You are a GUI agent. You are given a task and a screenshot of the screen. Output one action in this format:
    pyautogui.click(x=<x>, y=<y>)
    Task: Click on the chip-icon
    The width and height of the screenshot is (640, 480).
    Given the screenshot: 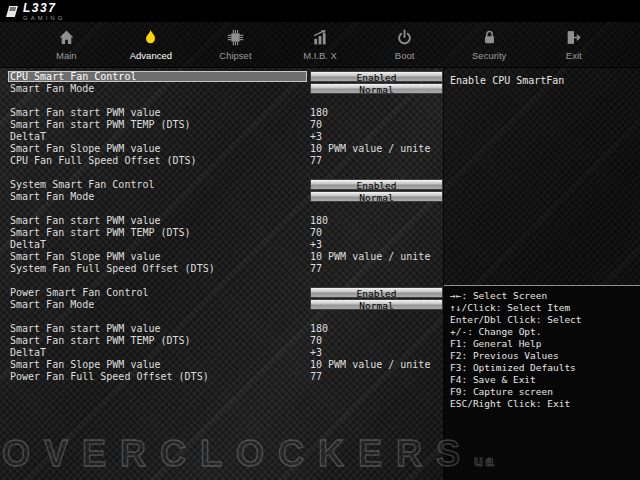 What is the action you would take?
    pyautogui.click(x=236, y=38)
    